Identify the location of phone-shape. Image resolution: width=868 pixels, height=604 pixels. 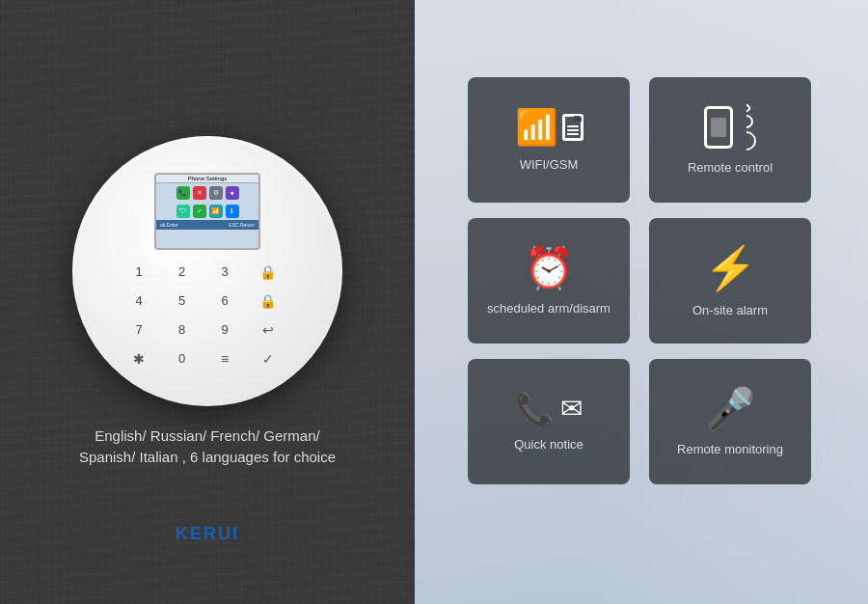
(719, 127).